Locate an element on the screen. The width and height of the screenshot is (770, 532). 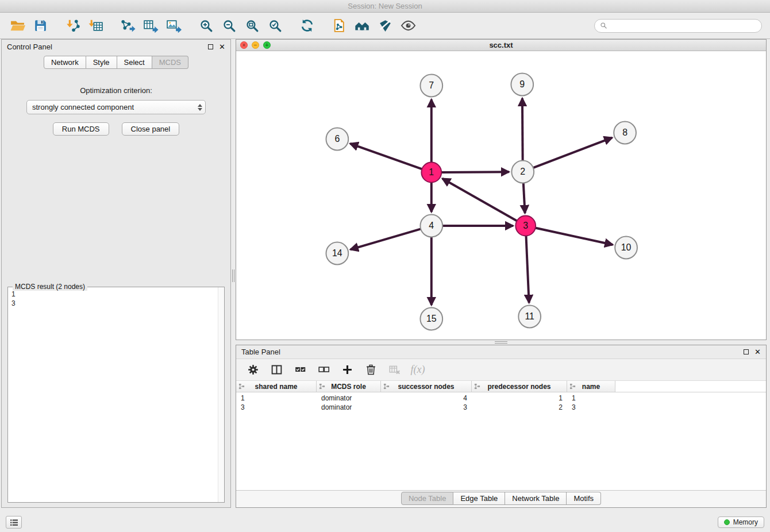
node-14: 14 is located at coordinates (337, 254).